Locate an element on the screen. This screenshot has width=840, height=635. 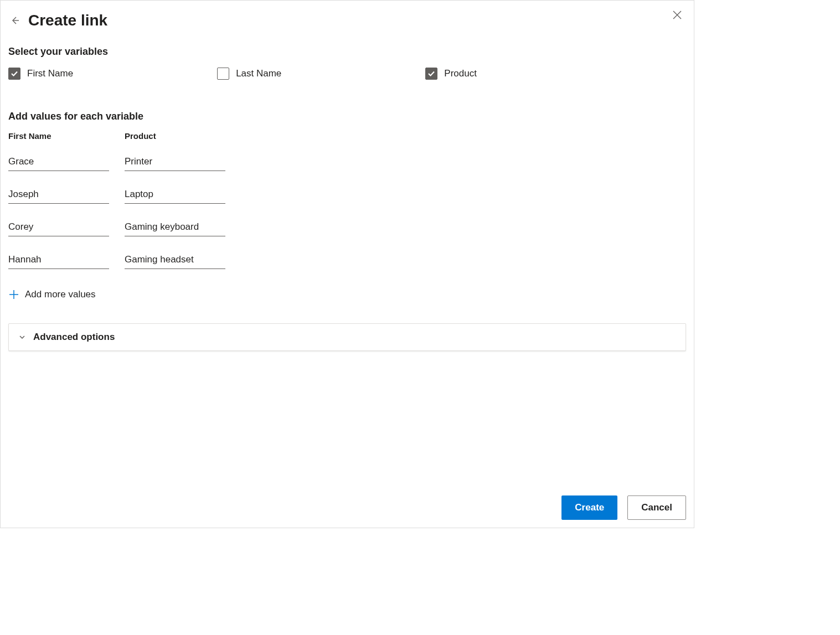
close-button is located at coordinates (677, 15).